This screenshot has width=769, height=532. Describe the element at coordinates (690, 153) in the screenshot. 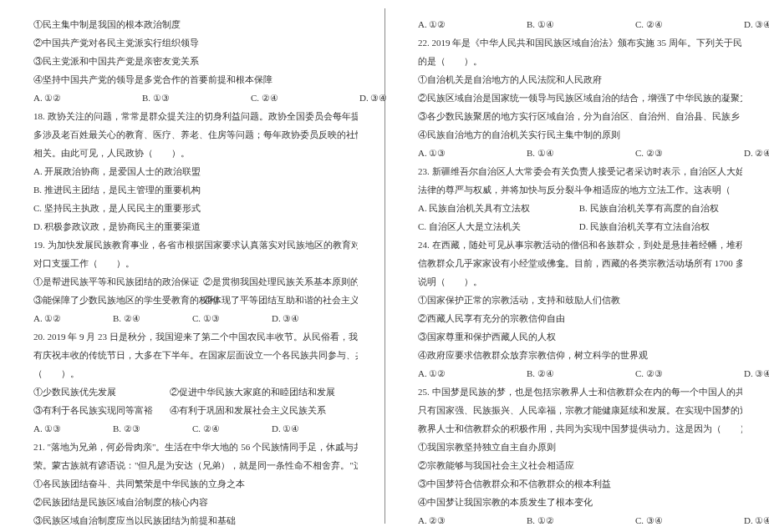

I see `q22-opt-c: C. ②③` at that location.